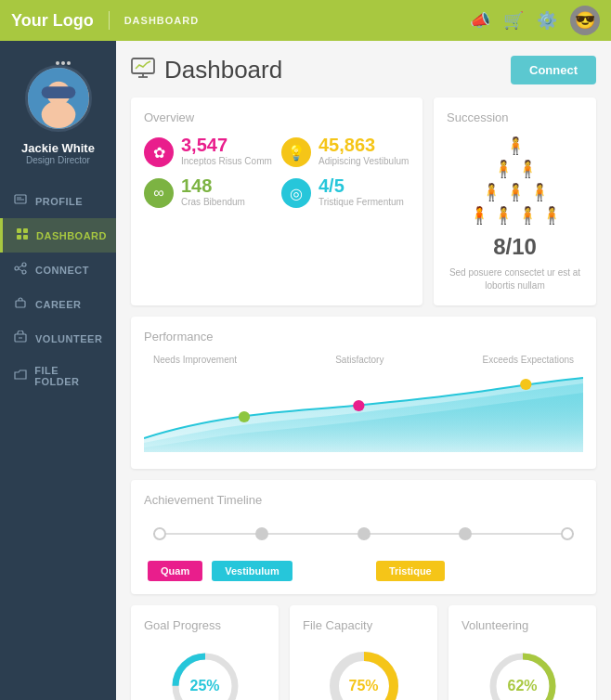 The width and height of the screenshot is (611, 700). What do you see at coordinates (491, 192) in the screenshot?
I see `figure-pink-1: 🧍` at bounding box center [491, 192].